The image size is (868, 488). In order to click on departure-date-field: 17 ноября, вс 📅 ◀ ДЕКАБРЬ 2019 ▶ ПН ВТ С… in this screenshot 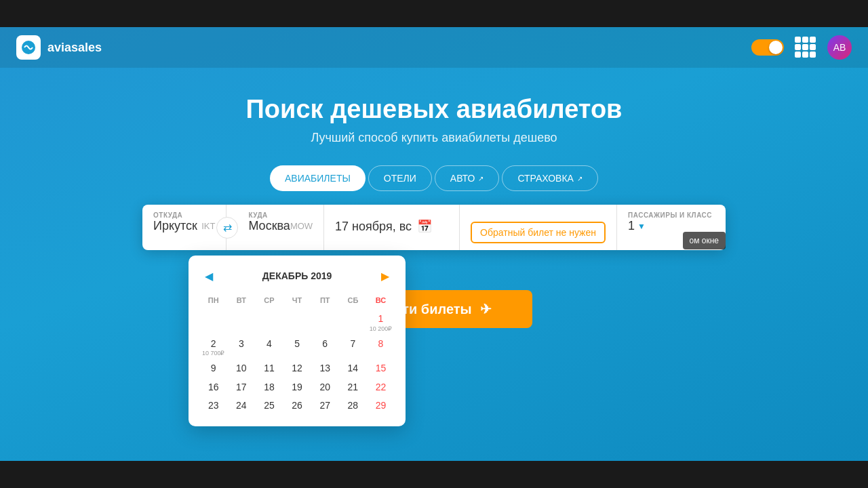, I will do `click(392, 228)`.